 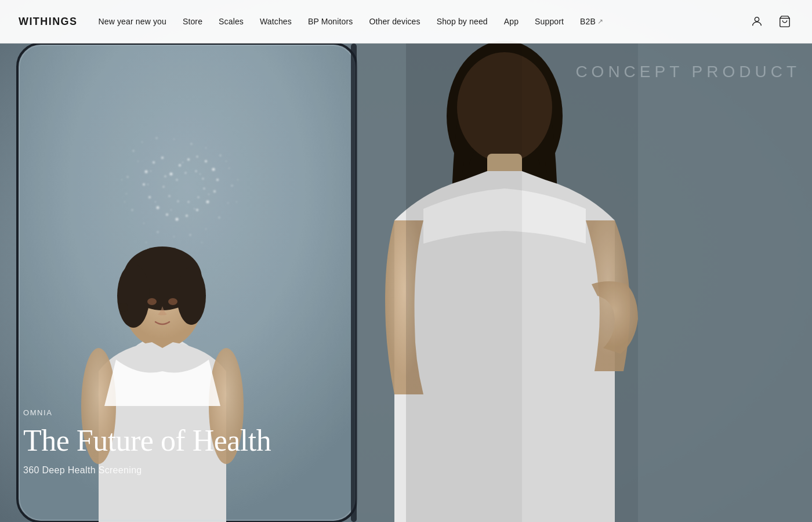 I want to click on account-icon, so click(x=757, y=21).